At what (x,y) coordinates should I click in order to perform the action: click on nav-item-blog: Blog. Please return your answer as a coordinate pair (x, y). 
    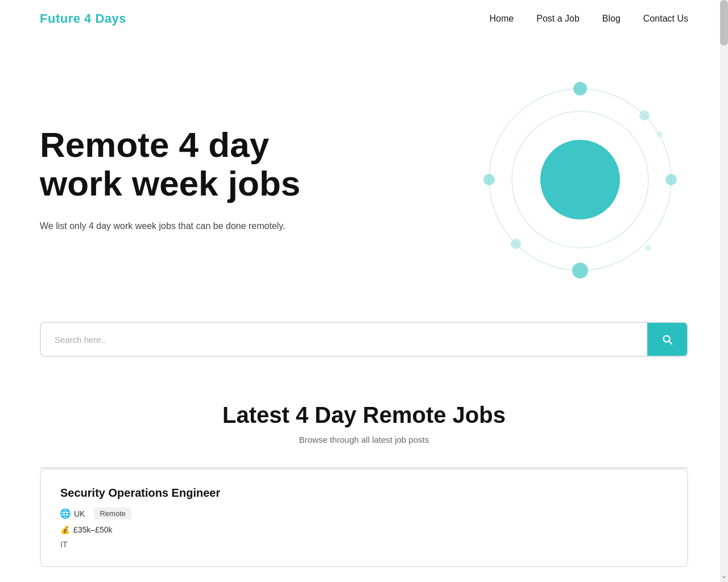
    Looking at the image, I should click on (611, 19).